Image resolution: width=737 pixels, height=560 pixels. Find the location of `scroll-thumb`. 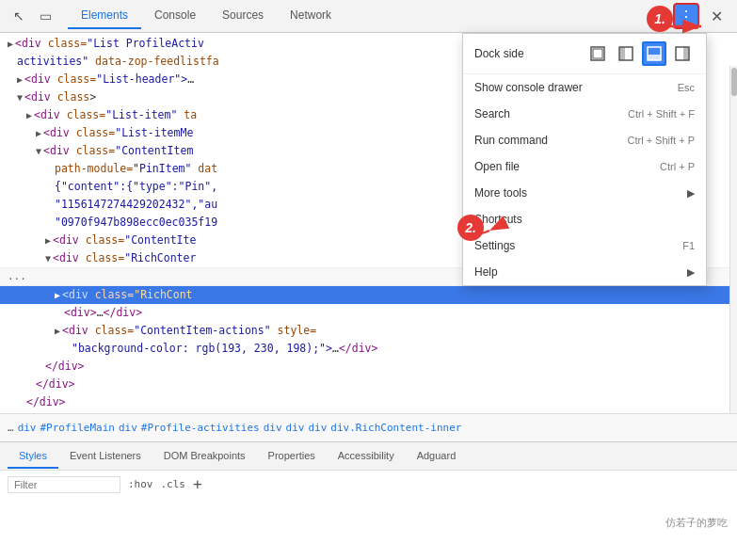

scroll-thumb is located at coordinates (734, 82).